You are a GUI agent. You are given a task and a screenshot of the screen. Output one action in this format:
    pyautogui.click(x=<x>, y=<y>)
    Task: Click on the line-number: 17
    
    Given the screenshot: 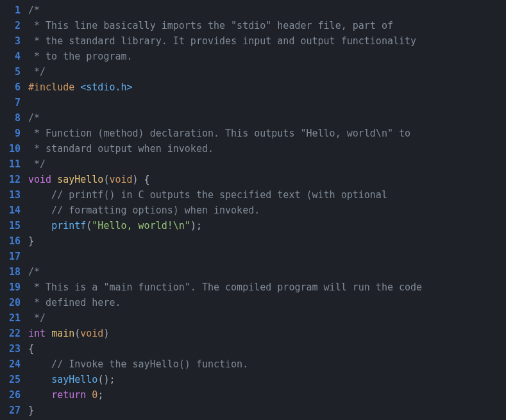 What is the action you would take?
    pyautogui.click(x=10, y=256)
    